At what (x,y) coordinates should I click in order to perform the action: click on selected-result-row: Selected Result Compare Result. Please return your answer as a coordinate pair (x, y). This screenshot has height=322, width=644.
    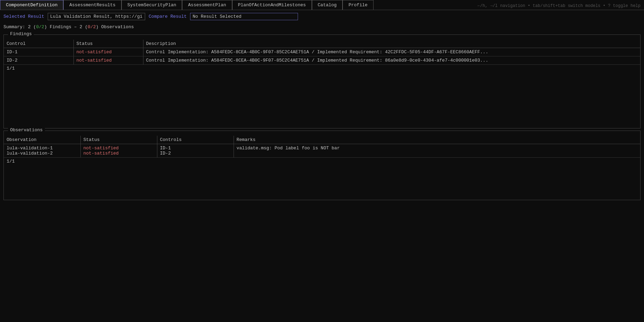
    Looking at the image, I should click on (322, 17).